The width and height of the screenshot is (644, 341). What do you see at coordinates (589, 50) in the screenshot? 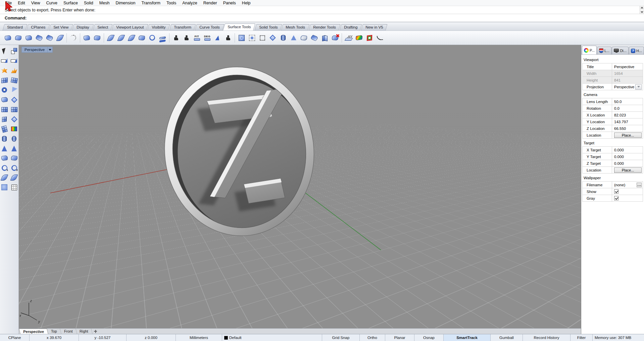
I see `panel-tab-properties: P...` at bounding box center [589, 50].